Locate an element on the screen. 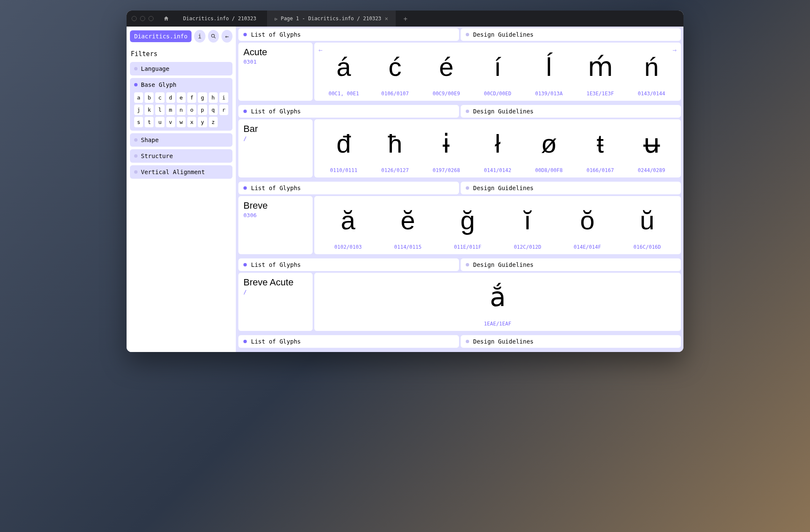 The height and width of the screenshot is (532, 810). glyph-cell: l is located at coordinates (159, 110).